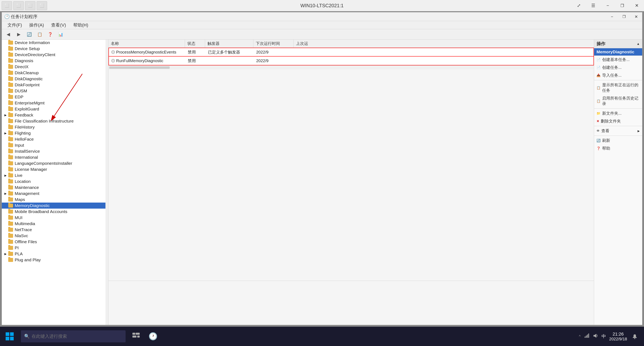 Image resolution: width=644 pixels, height=346 pixels. What do you see at coordinates (586, 336) in the screenshot?
I see `tray-network` at bounding box center [586, 336].